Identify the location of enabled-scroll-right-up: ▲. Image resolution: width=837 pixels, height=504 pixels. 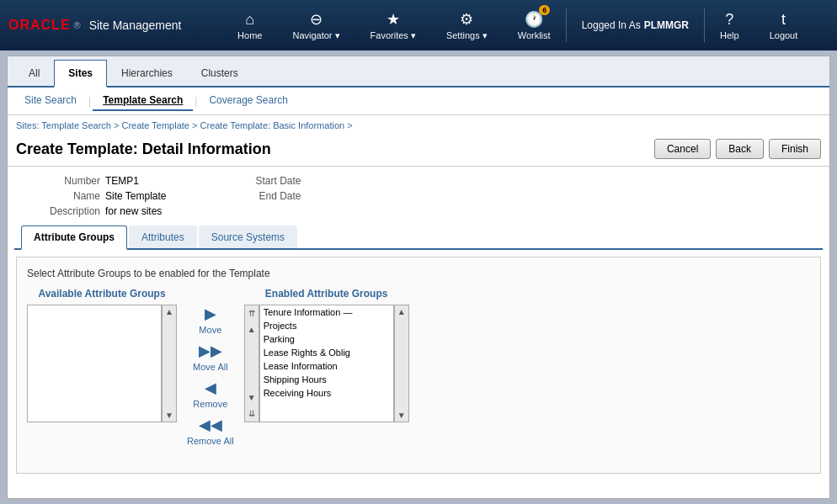
(402, 311).